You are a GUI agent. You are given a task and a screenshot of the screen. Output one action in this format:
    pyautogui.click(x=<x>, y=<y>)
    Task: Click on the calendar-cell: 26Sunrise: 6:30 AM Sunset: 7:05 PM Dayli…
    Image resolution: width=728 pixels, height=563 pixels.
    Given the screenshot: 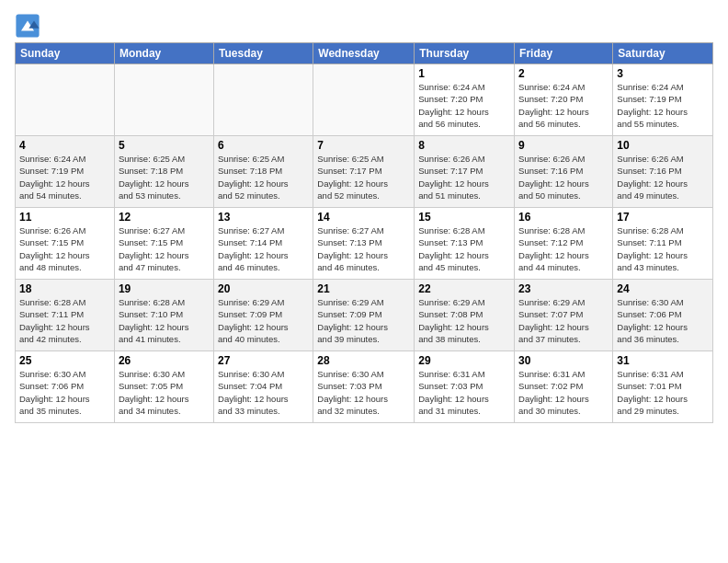 What is the action you would take?
    pyautogui.click(x=164, y=387)
    